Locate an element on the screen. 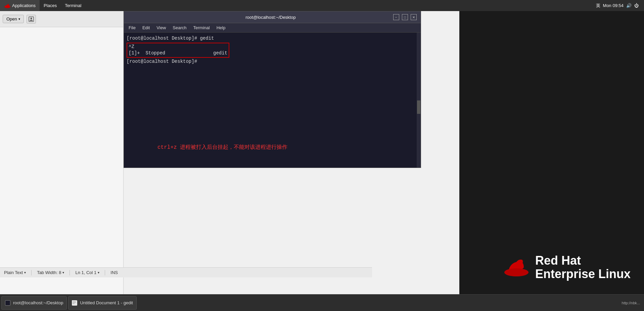 The height and width of the screenshot is (311, 644). power-icon: ⏻ is located at coordinates (637, 5).